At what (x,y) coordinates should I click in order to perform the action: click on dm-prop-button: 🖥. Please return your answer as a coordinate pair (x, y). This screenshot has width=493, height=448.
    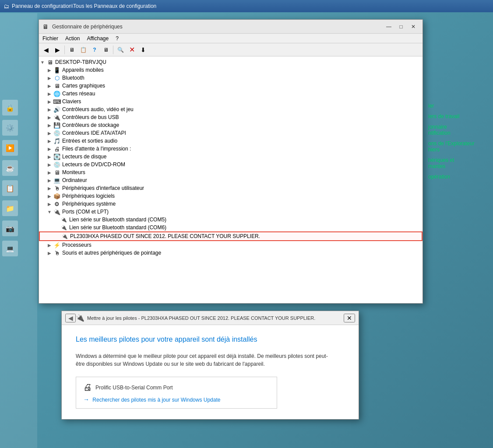
    Looking at the image, I should click on (106, 50).